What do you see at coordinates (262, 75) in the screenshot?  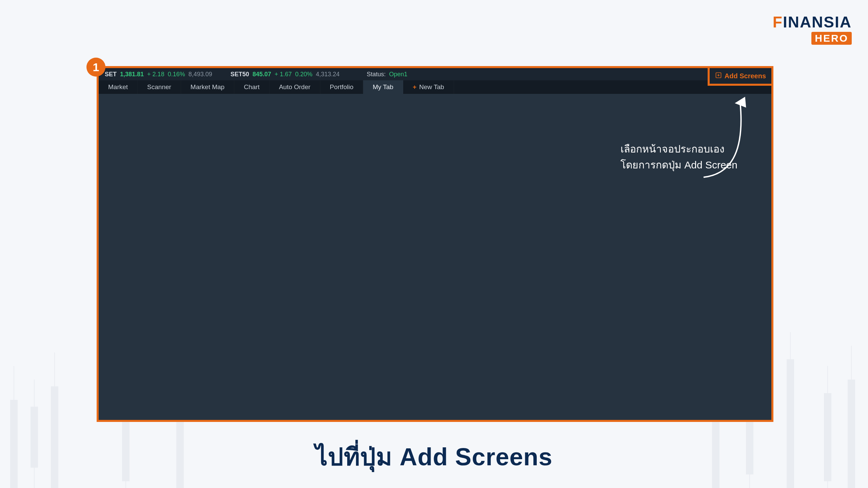 I see `ticker-set50-value: 845.07` at bounding box center [262, 75].